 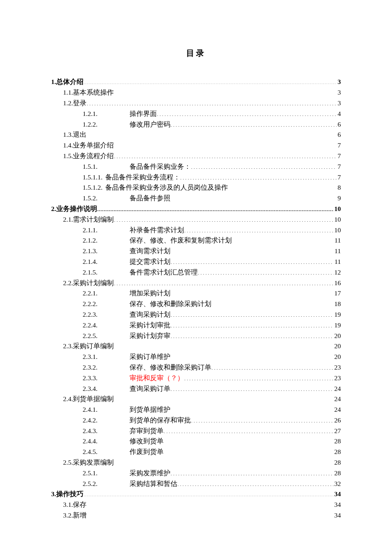 What do you see at coordinates (339, 188) in the screenshot?
I see `toc-entry-page: 8` at bounding box center [339, 188].